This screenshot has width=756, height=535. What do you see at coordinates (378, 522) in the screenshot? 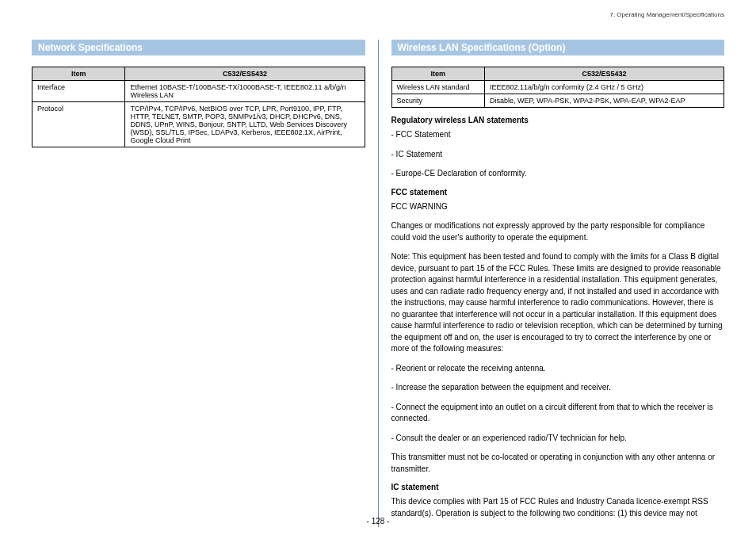
I see `page-number: - 128 -` at bounding box center [378, 522].